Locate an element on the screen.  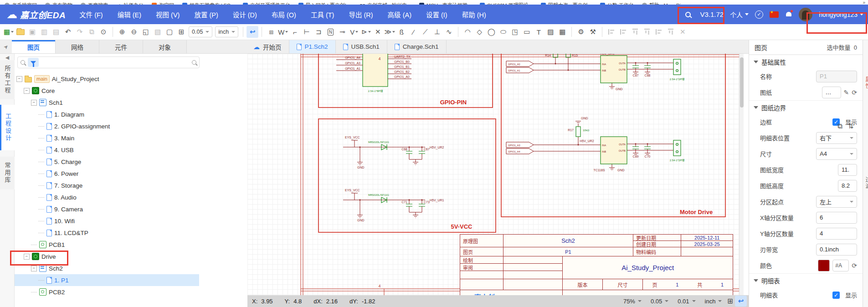
bookmark-item: 京东购物 is located at coordinates (59, 3).